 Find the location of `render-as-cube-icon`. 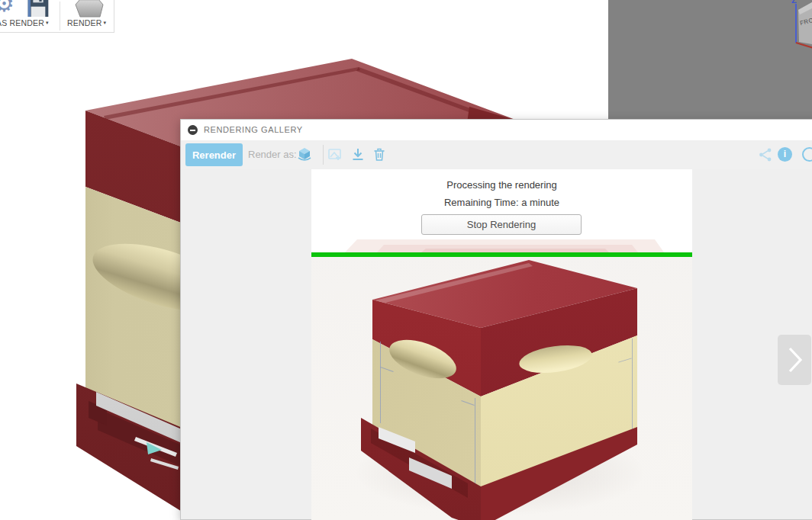

render-as-cube-icon is located at coordinates (304, 155).